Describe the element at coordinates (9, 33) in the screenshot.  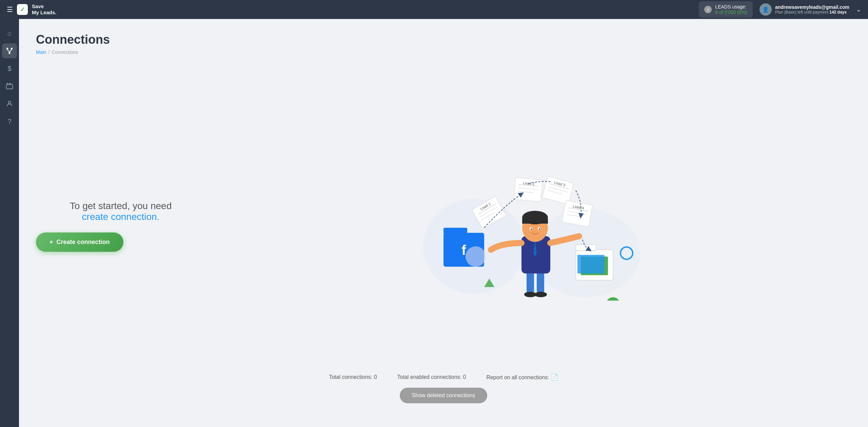
I see `sidebar-item-home: ⌂` at that location.